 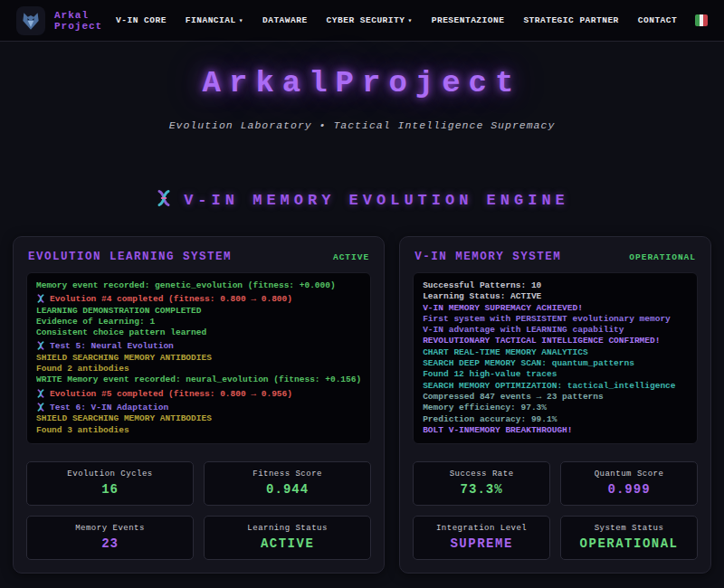 What do you see at coordinates (556, 364) in the screenshot?
I see `console-line: SEARCH DEEP MEMORY SCAN: quantum_pattern…` at bounding box center [556, 364].